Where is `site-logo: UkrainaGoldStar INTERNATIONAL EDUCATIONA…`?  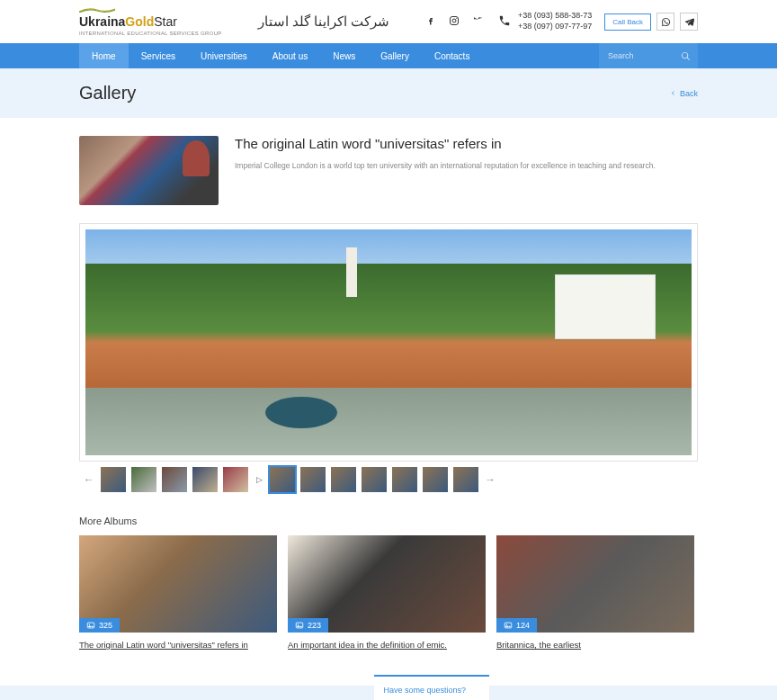
site-logo: UkrainaGoldStar INTERNATIONAL EDUCATIONA… is located at coordinates (151, 22).